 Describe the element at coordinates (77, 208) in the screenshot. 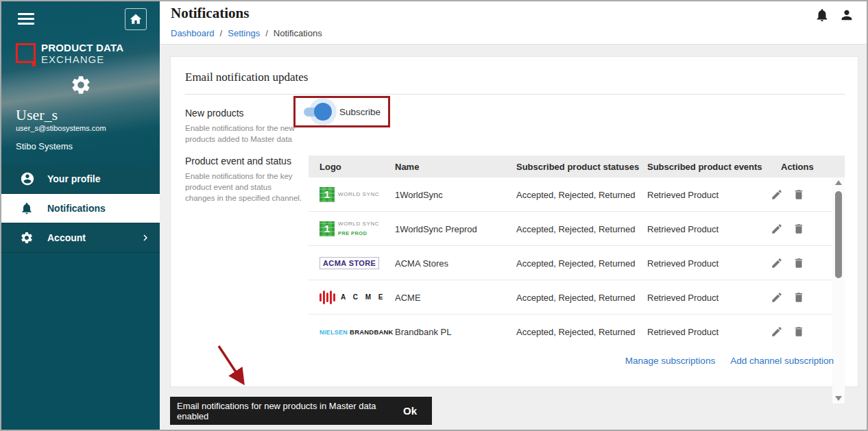

I see `sidebar-item-label: Notifications` at that location.